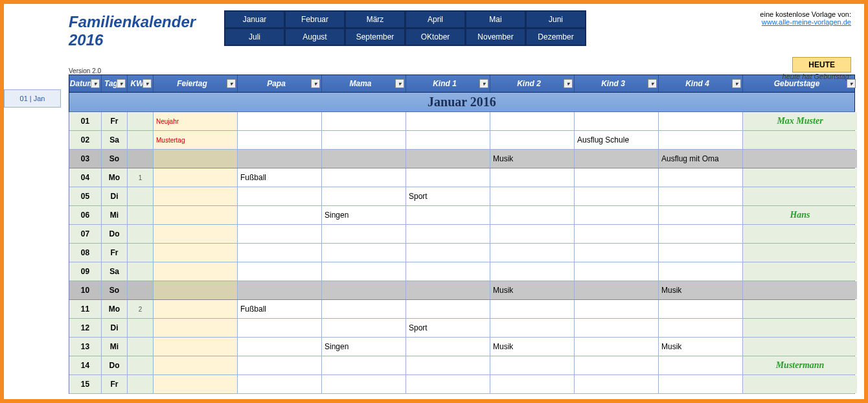 The image size is (868, 403). Describe the element at coordinates (701, 347) in the screenshot. I see `cell-kind4: Musik` at that location.